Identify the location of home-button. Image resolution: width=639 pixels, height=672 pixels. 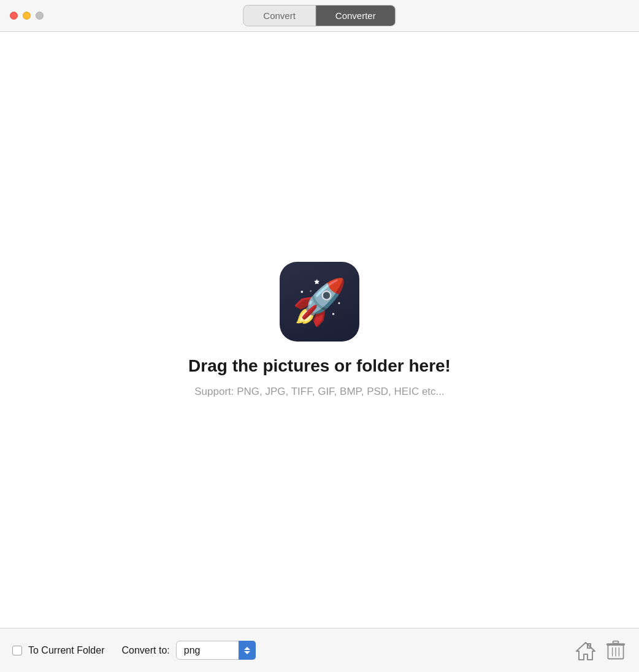
(586, 651).